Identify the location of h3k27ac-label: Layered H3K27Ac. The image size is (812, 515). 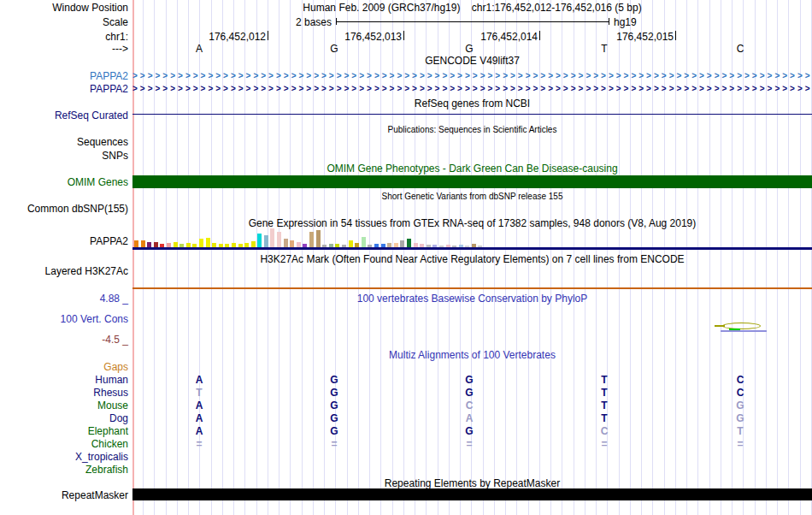
(64, 271).